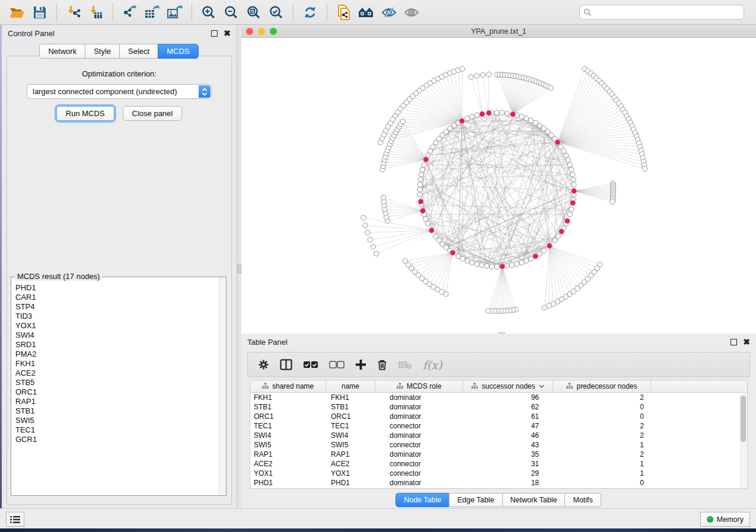 Image resolution: width=756 pixels, height=532 pixels. Describe the element at coordinates (499, 473) in the screenshot. I see `table-row: YOX1YOX1connector291` at that location.